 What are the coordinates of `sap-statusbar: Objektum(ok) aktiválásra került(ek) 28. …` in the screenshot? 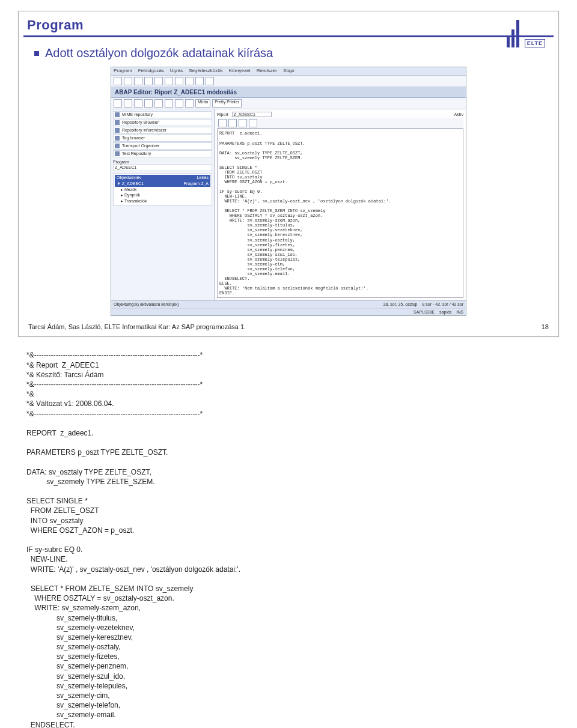 It's located at (288, 304).